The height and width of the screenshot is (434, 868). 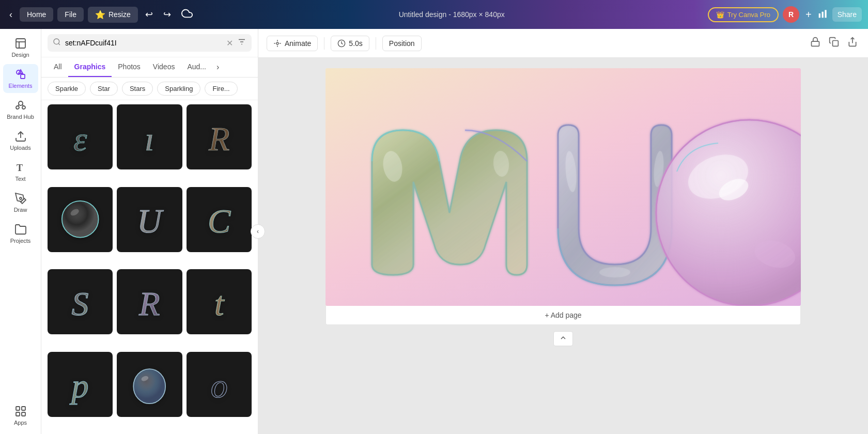 I want to click on add-collaborator-button: +, so click(x=809, y=14).